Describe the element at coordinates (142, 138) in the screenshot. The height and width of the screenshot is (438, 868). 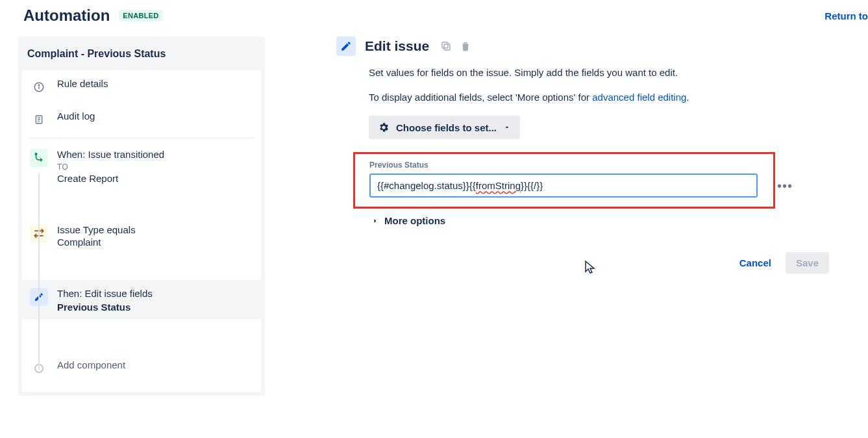
I see `divider` at that location.